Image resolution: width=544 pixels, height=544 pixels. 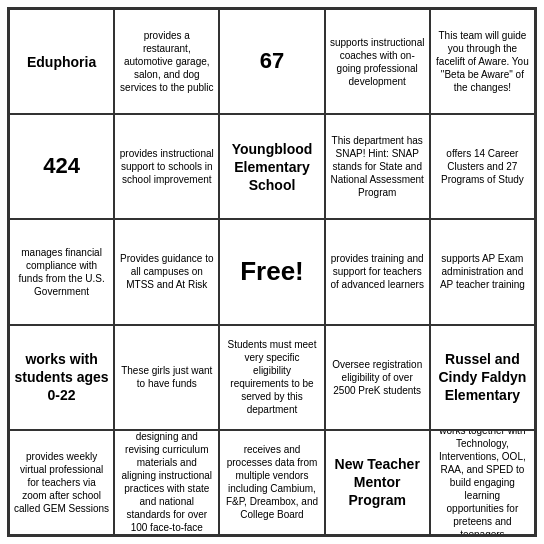 I want to click on bingo-cell-r4c4: works together with Technology, Interven…, so click(x=482, y=482).